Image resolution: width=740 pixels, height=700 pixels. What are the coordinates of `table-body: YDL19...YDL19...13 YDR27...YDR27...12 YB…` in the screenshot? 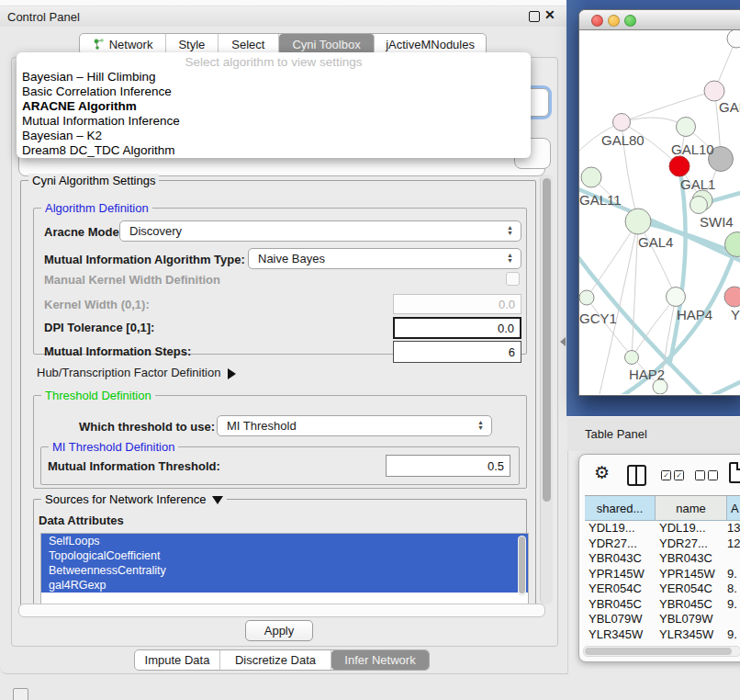 It's located at (663, 581).